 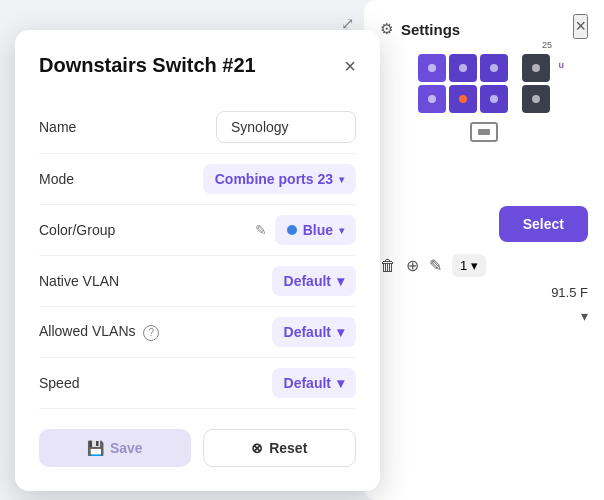 I want to click on mode-dropdown: Combine ports 23 ▾, so click(x=280, y=179).